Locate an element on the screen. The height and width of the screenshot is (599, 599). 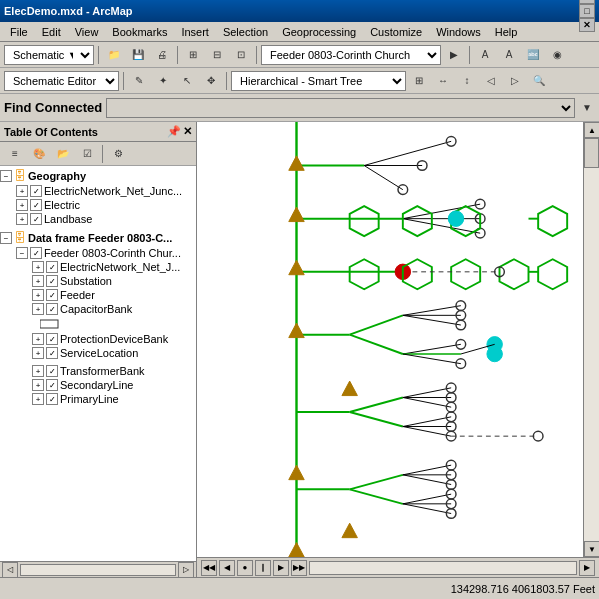
toc-draw-btn: 🎨 is located at coordinates (39, 154).